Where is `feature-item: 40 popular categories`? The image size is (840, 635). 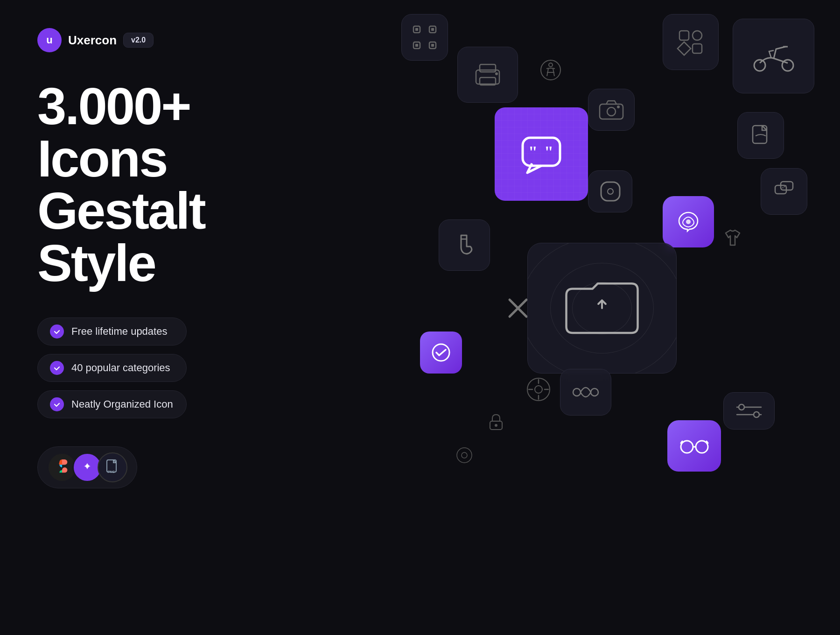
feature-item: 40 popular categories is located at coordinates (112, 368).